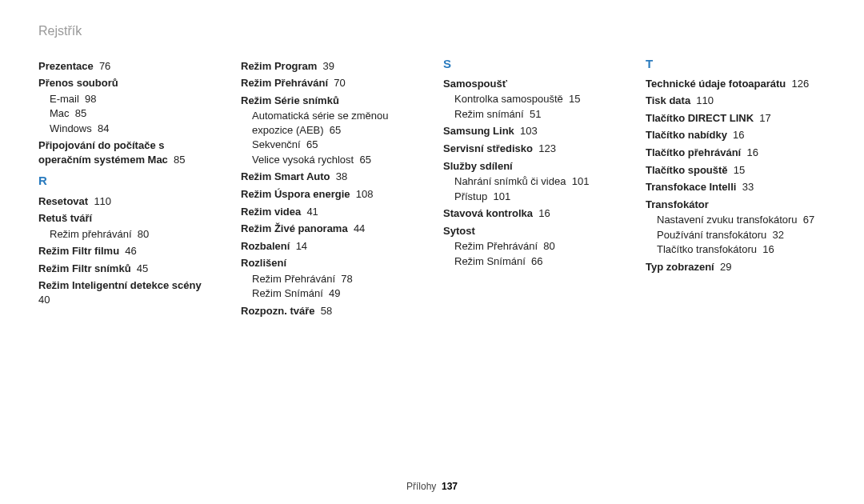  Describe the element at coordinates (736, 188) in the screenshot. I see `index-column-4: T Technické údaje fotoaparátu 126 Tisk d…` at that location.